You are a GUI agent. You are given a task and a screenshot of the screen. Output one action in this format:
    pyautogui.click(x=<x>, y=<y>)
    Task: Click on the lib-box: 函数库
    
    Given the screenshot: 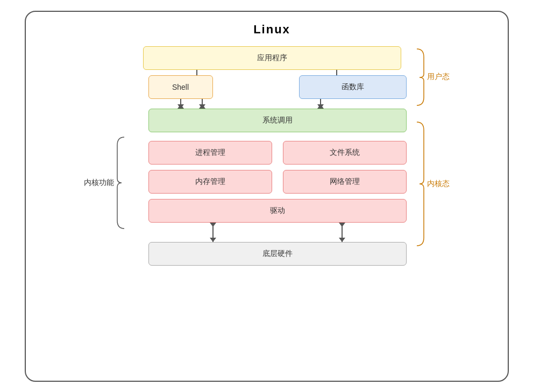 What is the action you would take?
    pyautogui.click(x=353, y=87)
    